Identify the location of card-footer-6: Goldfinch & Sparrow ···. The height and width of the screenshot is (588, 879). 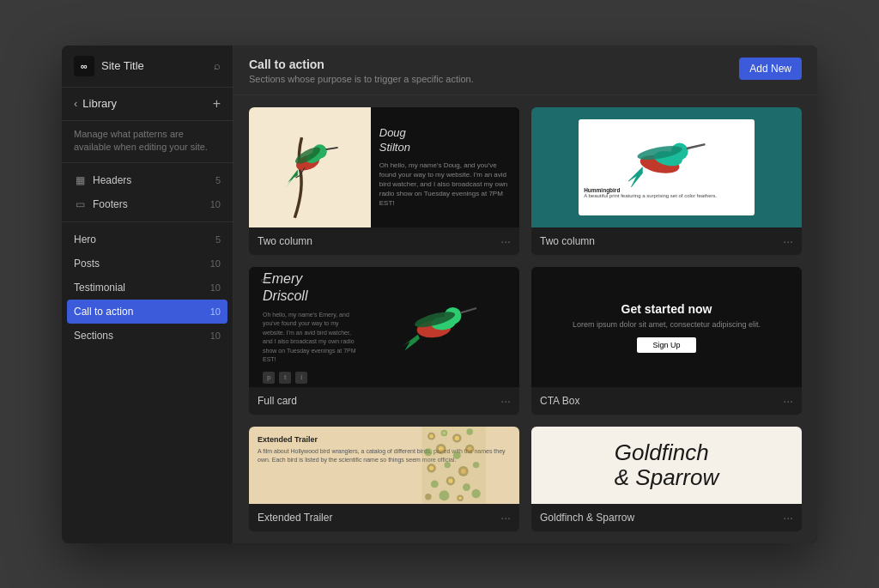
(666, 518).